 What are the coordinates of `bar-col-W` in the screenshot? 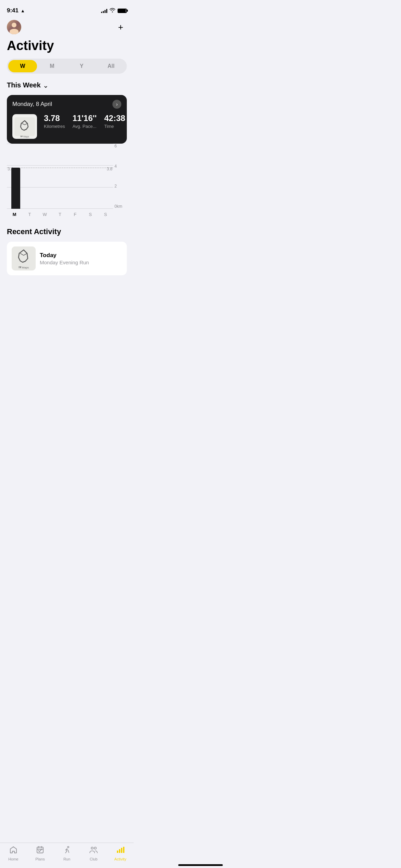 It's located at (45, 176).